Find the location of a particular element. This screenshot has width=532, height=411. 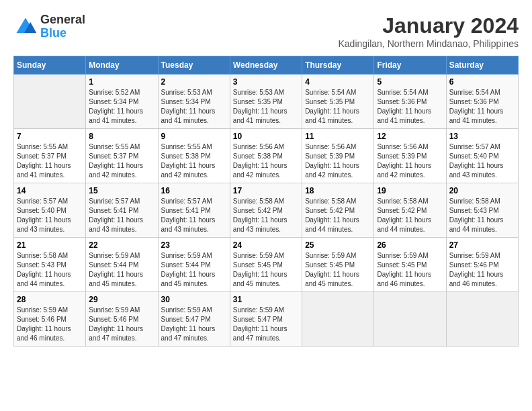

calendar-cell: 8Sunrise: 5:55 AM Sunset: 5:37 PM Daylig… is located at coordinates (122, 156).